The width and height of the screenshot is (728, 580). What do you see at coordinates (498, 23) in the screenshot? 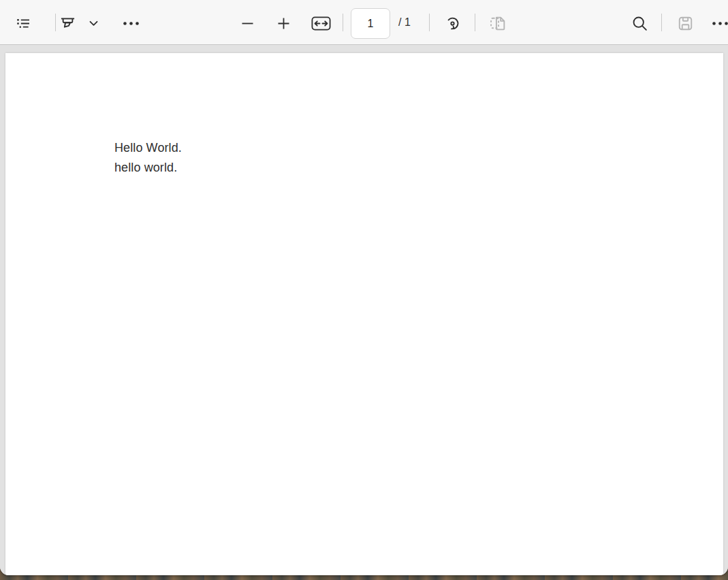
I see `dual-page-icon` at bounding box center [498, 23].